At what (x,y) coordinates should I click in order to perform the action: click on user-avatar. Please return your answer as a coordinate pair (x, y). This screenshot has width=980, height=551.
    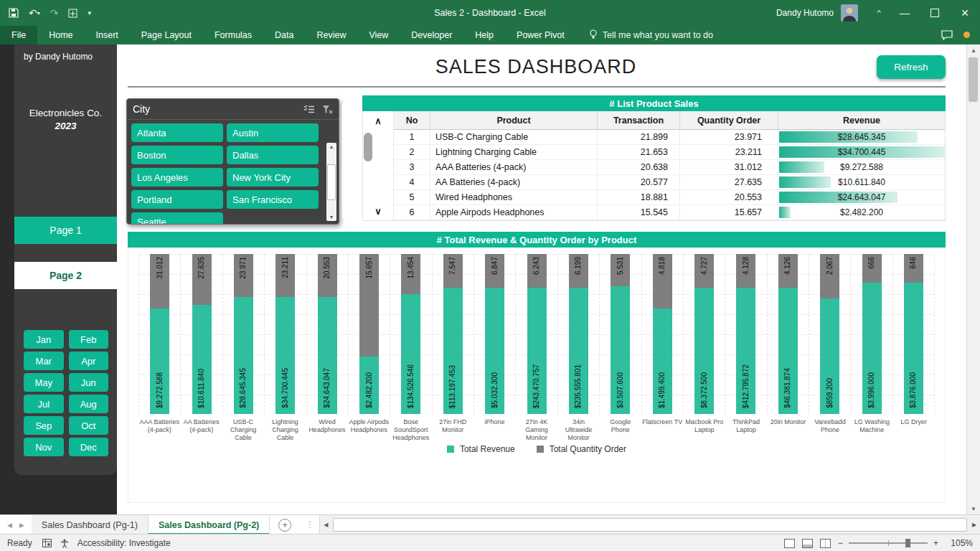
    Looking at the image, I should click on (849, 13).